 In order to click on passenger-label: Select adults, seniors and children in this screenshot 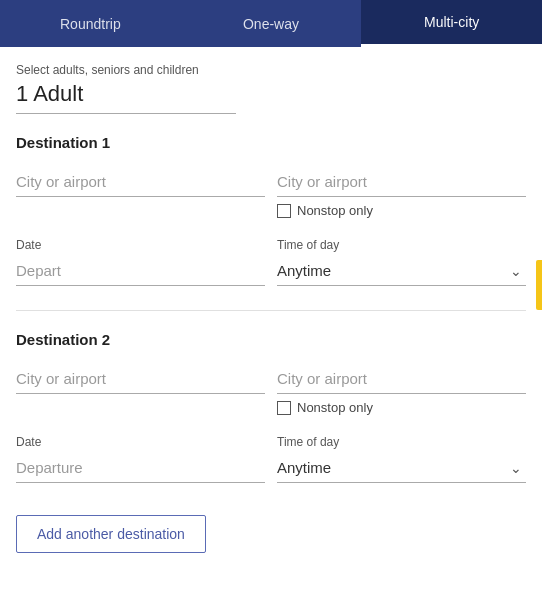, I will do `click(271, 70)`.